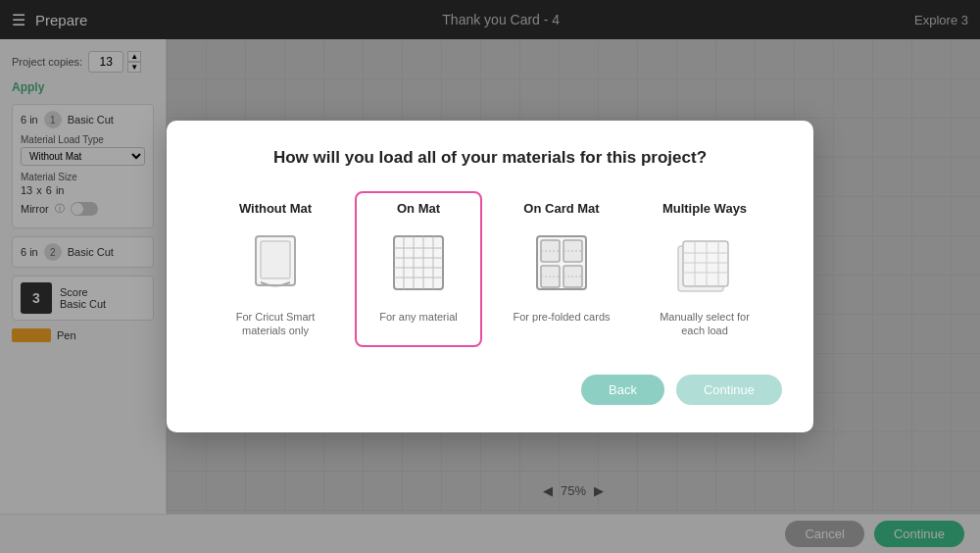  Describe the element at coordinates (418, 270) in the screenshot. I see `option-on-mat: On Mat Fo` at that location.